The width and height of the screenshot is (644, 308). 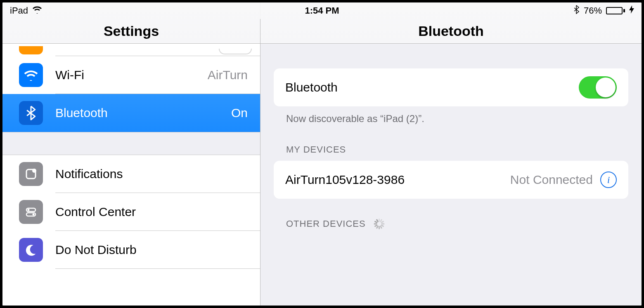 What do you see at coordinates (451, 217) in the screenshot?
I see `other-devices-header: OTHER DEVICES` at bounding box center [451, 217].